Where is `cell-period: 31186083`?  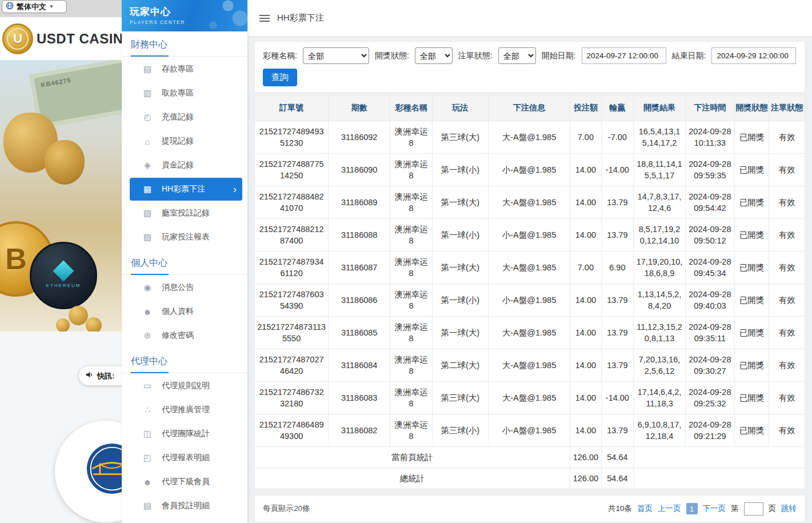 cell-period: 31186083 is located at coordinates (359, 398).